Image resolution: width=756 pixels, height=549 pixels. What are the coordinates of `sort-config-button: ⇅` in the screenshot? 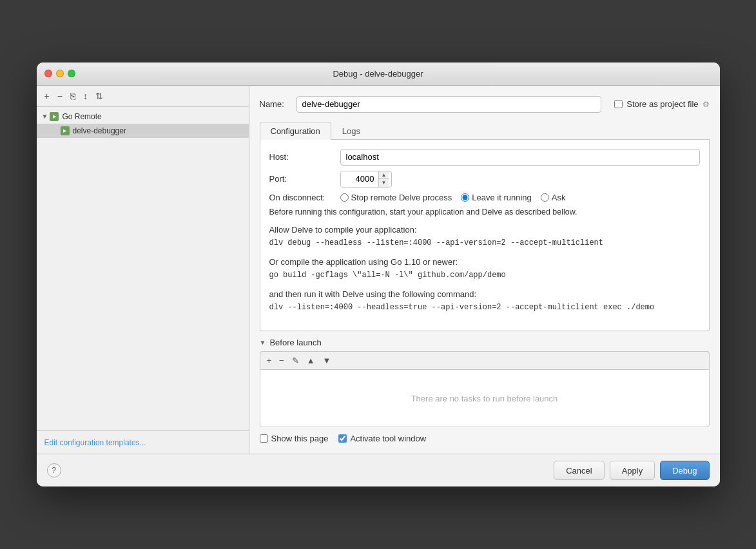 It's located at (99, 96).